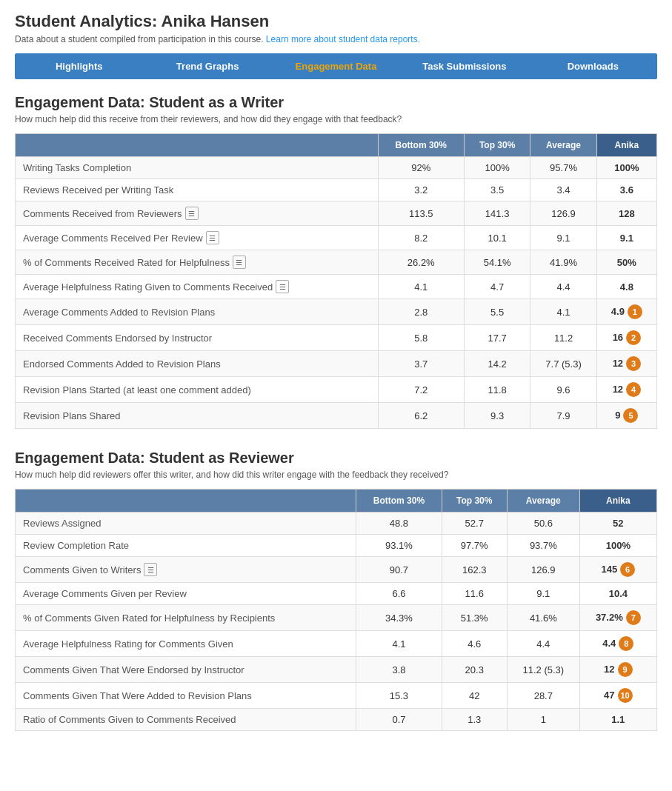 The image size is (672, 791). Describe the element at coordinates (399, 570) in the screenshot. I see `cell-bottom: 90.7` at that location.